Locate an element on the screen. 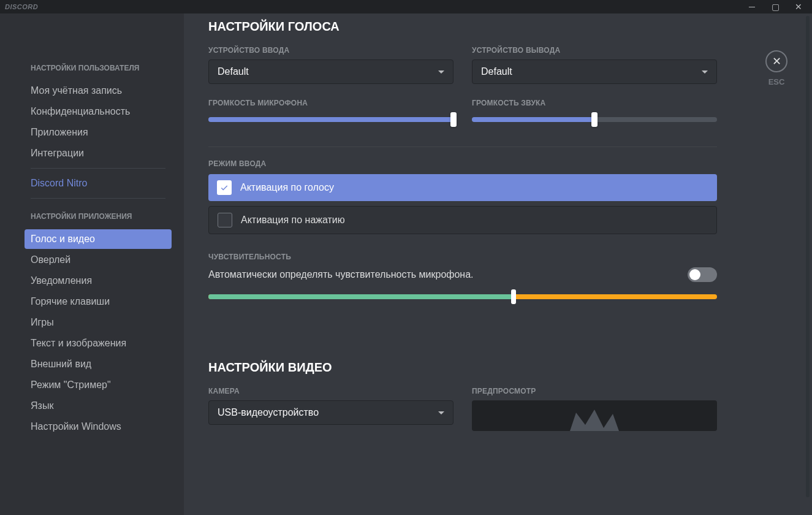  sensitivity-slider is located at coordinates (463, 297).